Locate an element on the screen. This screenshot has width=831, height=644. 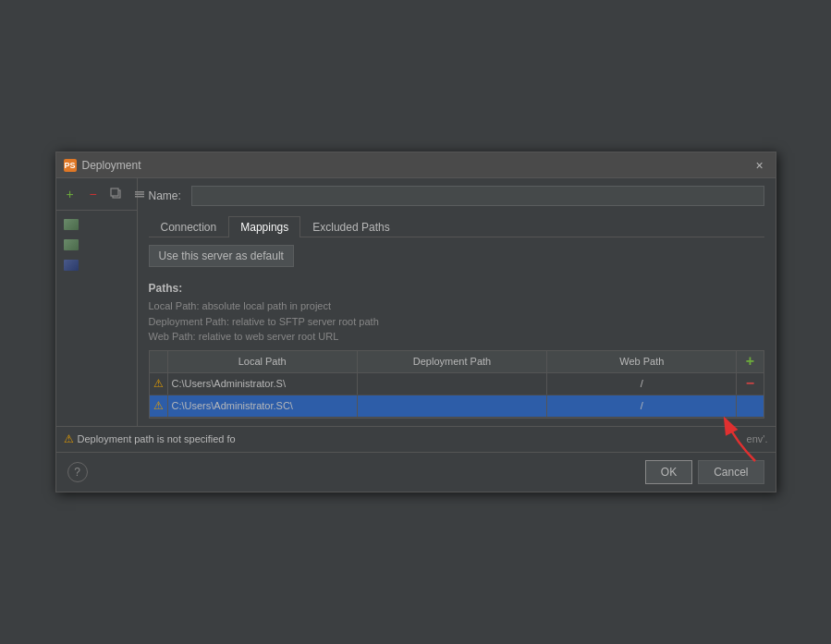
row2-local-path: C:\Users\Administrator.SC\ is located at coordinates (263, 407).